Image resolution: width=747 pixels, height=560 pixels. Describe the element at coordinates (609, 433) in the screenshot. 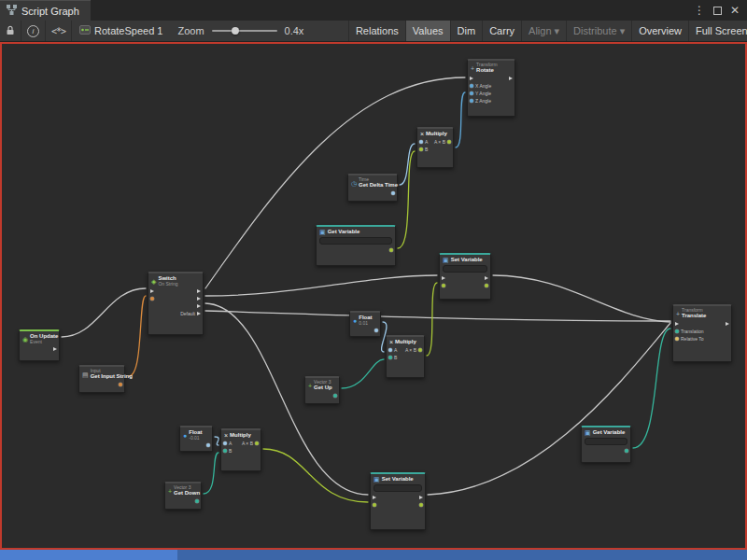

I see `node-title: Get Variable` at that location.